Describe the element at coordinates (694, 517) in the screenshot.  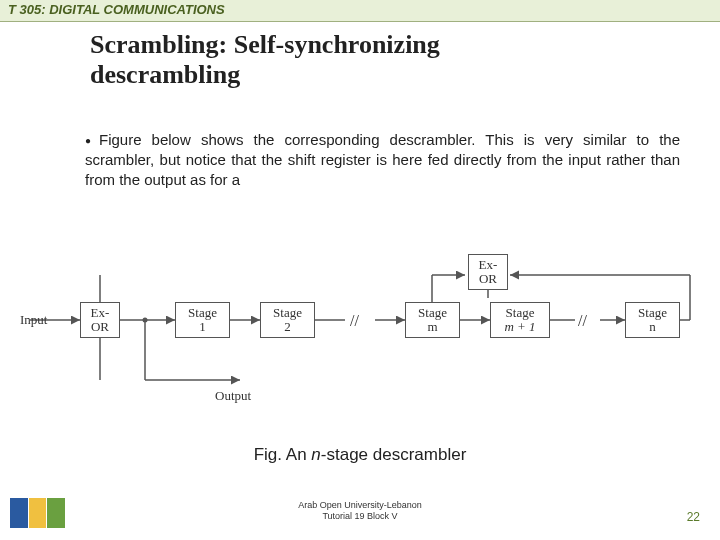
I see `page-number: 22` at that location.